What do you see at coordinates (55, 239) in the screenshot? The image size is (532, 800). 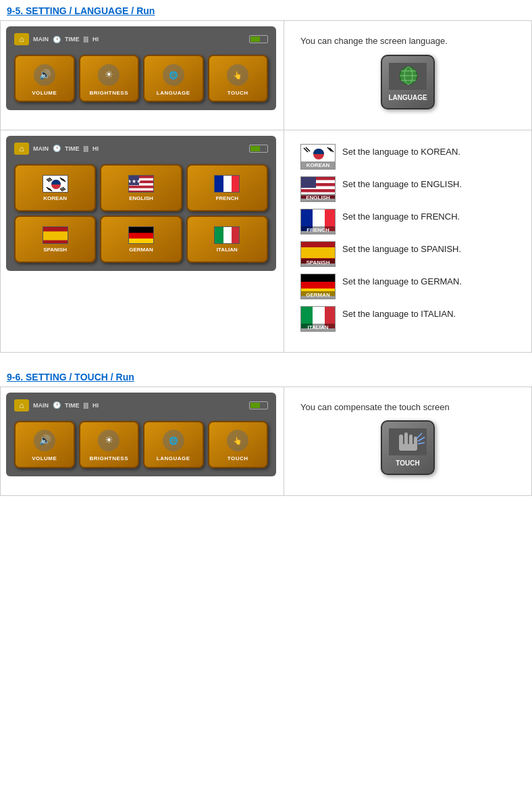 I see `spanish-lang-button: SPANISH` at bounding box center [55, 239].